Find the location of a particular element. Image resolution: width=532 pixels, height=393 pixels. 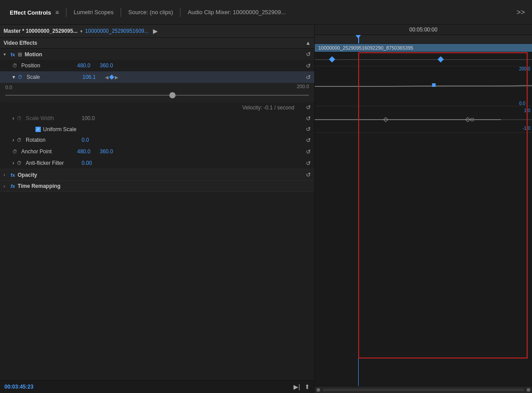

scale-width-expand-arrow: › is located at coordinates (13, 118).